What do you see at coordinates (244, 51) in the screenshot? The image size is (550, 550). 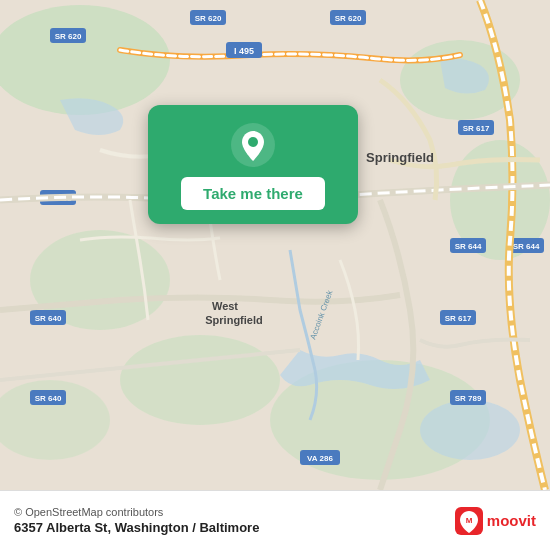 I see `svg-text: I 495` at bounding box center [244, 51].